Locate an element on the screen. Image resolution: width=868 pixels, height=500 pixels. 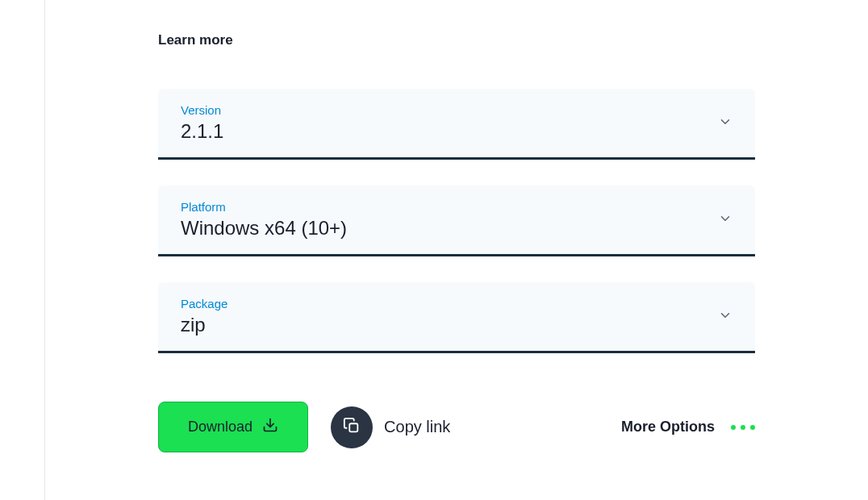
platform-select-group: Platform Windows x64 (10+) is located at coordinates (457, 221).